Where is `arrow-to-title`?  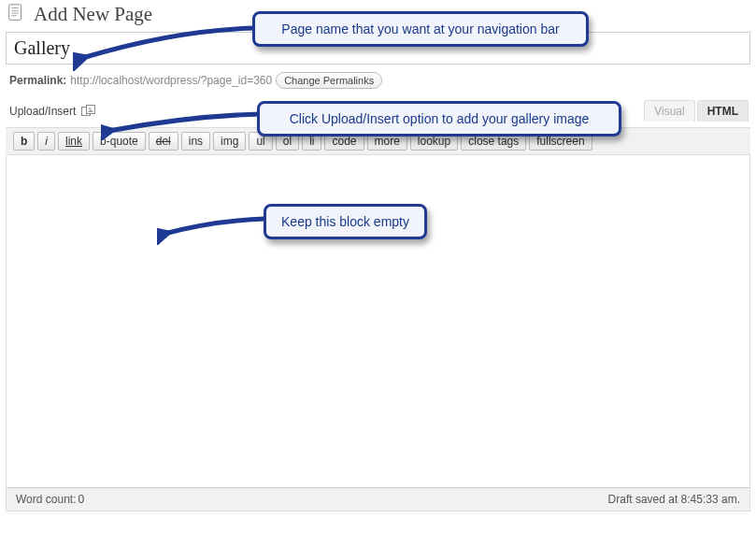 arrow-to-title is located at coordinates (166, 45).